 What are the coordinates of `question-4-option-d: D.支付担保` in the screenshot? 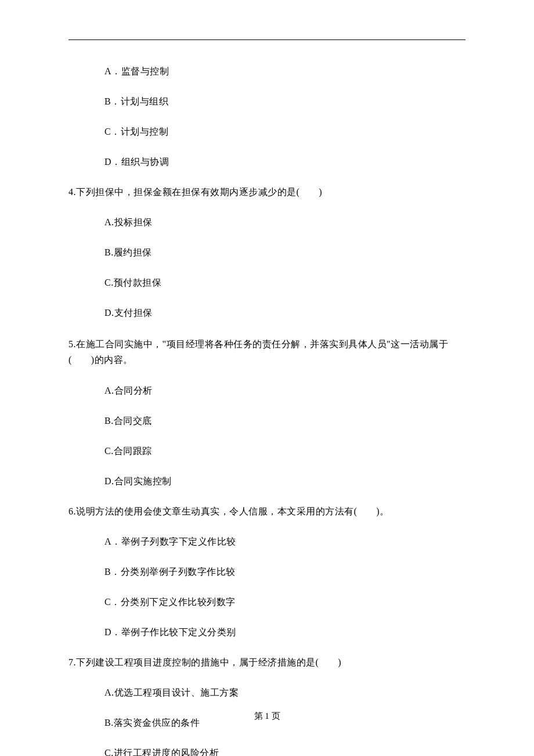 It's located at (267, 313).